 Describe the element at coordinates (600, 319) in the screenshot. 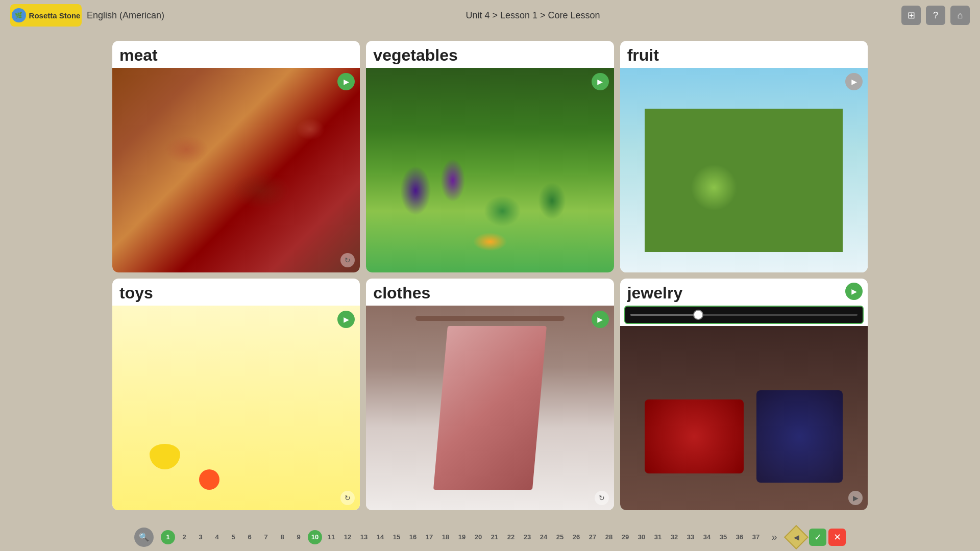

I see `clothes-sound-button` at that location.